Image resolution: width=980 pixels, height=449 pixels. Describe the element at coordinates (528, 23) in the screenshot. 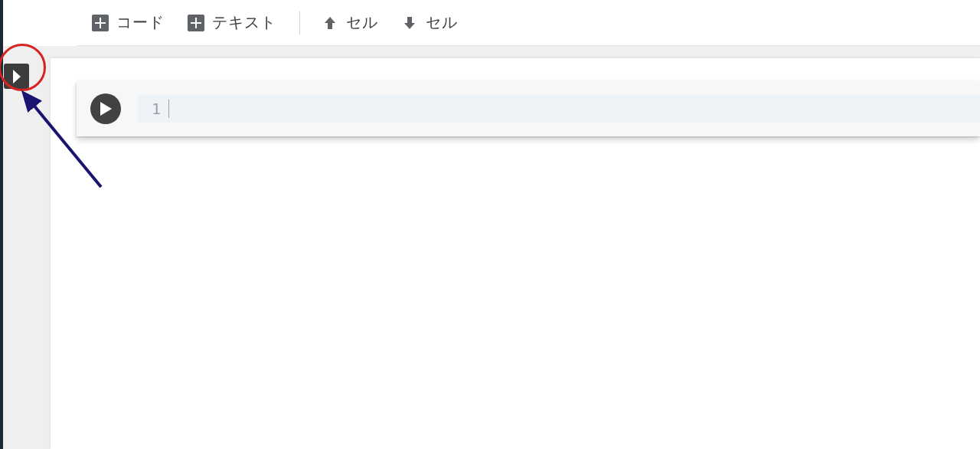

I see `header-toolbar: コード テキスト セル セル` at that location.